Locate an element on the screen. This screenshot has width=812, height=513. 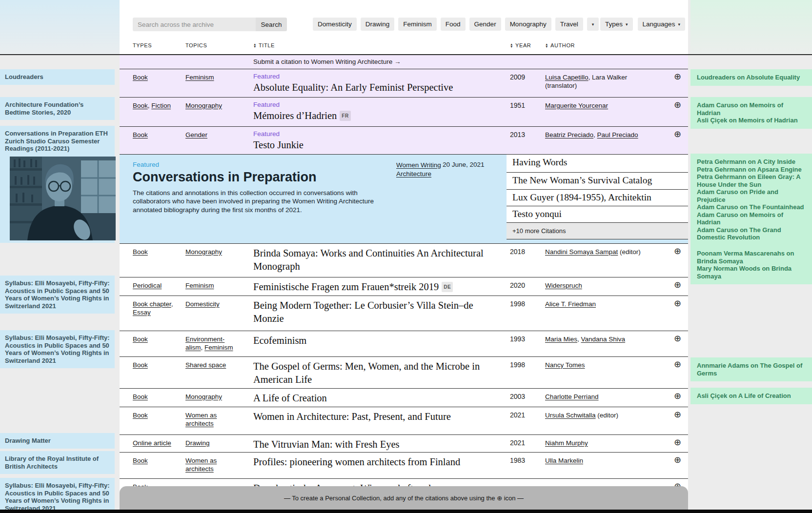
citation-topic-link: Gender is located at coordinates (196, 135).